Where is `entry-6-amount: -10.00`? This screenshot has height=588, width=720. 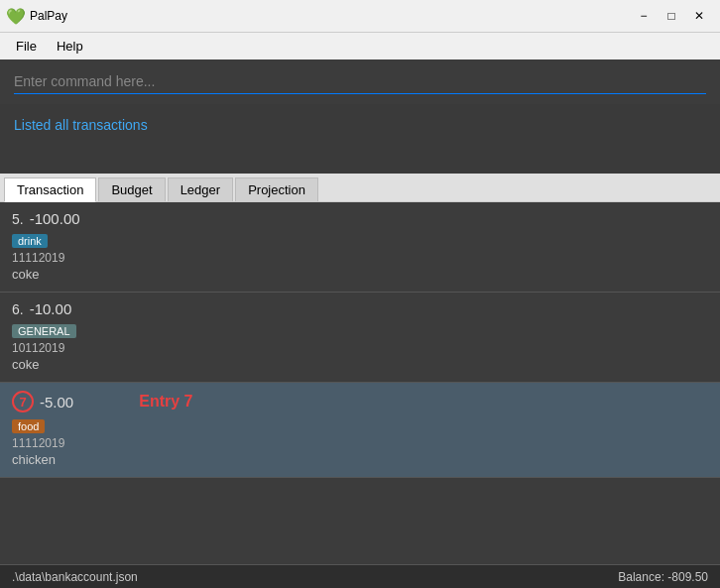
entry-6-amount: -10.00 is located at coordinates (52, 309).